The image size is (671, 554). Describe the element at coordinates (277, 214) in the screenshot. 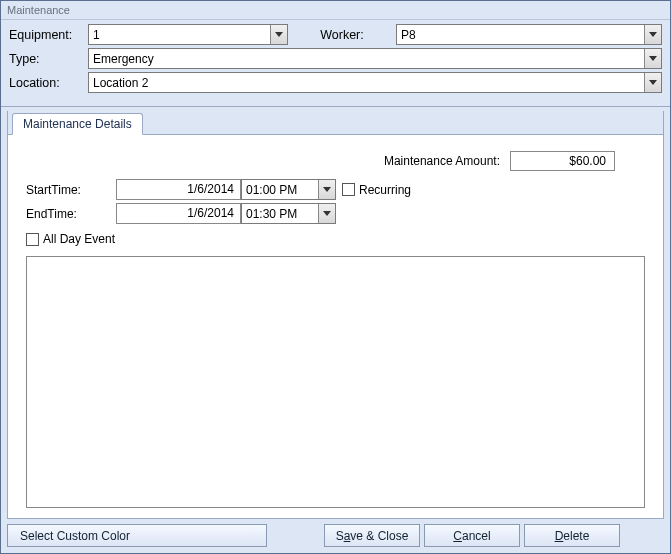

I see `end-time-input` at that location.